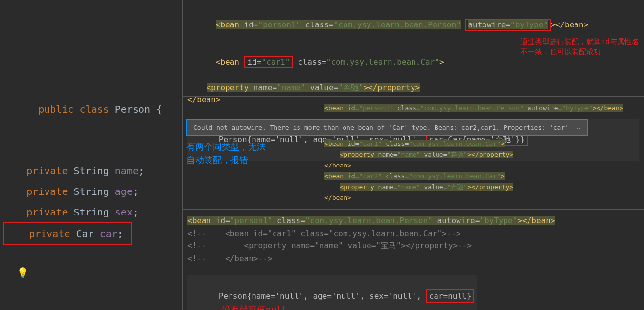  Describe the element at coordinates (85, 234) in the screenshot. I see `type-car: Car` at that location.